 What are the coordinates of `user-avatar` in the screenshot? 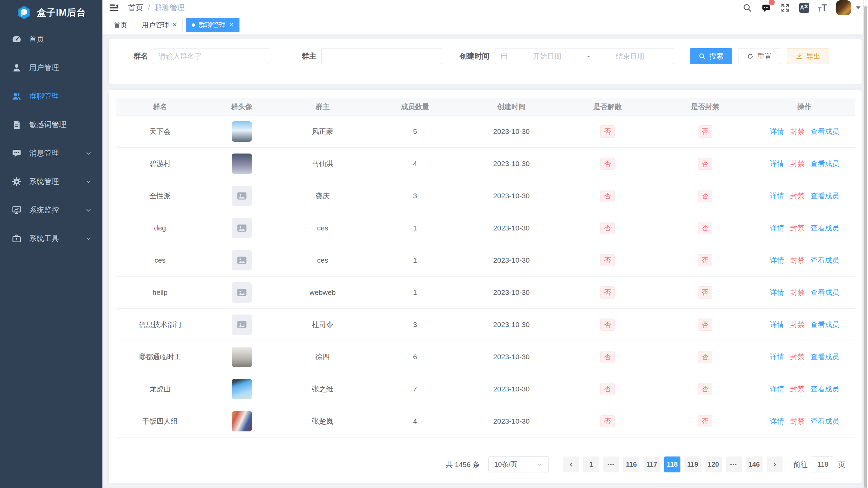 It's located at (844, 8).